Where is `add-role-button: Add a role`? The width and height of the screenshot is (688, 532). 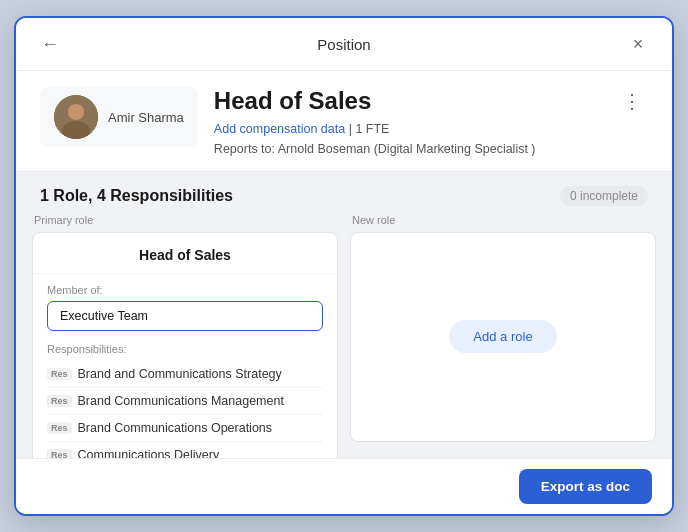 add-role-button: Add a role is located at coordinates (502, 336).